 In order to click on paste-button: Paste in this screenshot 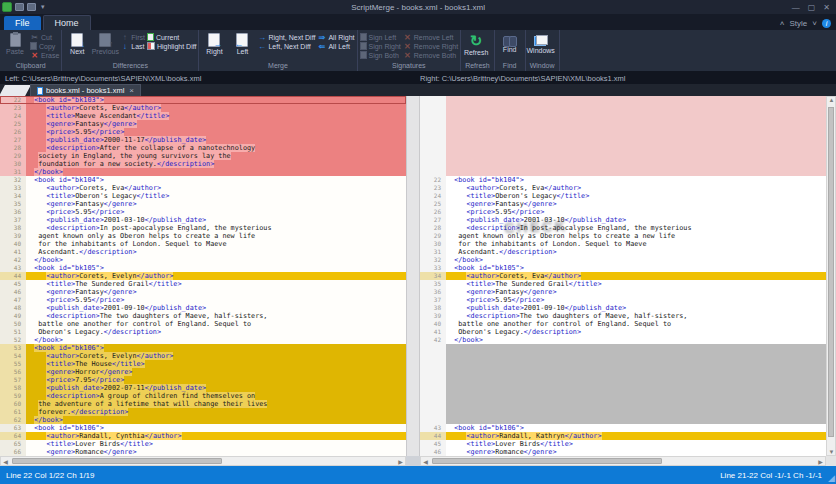, I will do `click(15, 43)`.